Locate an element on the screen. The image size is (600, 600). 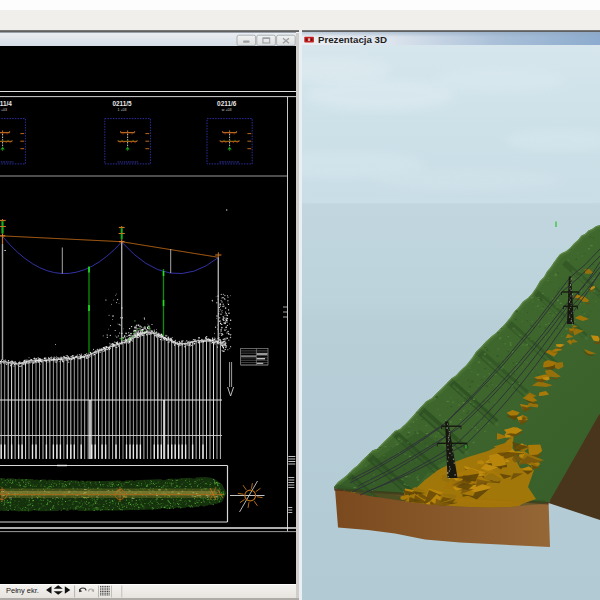
svg-text: 1 +03 is located at coordinates (122, 110).